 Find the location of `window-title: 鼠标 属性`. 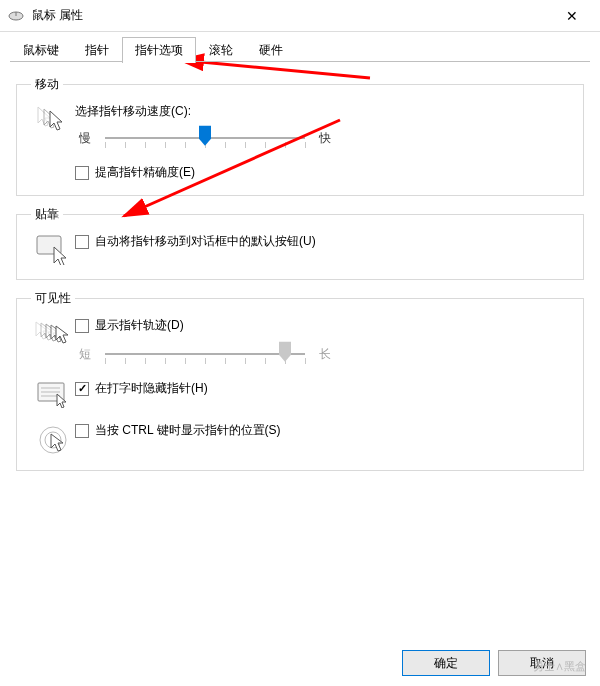

window-title: 鼠标 属性 is located at coordinates (292, 16).